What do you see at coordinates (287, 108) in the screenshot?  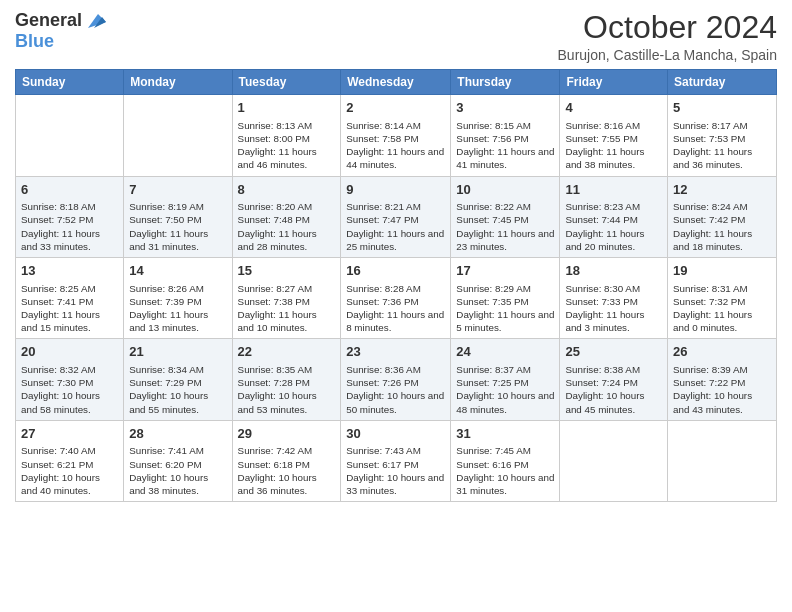 I see `day-number: 1` at bounding box center [287, 108].